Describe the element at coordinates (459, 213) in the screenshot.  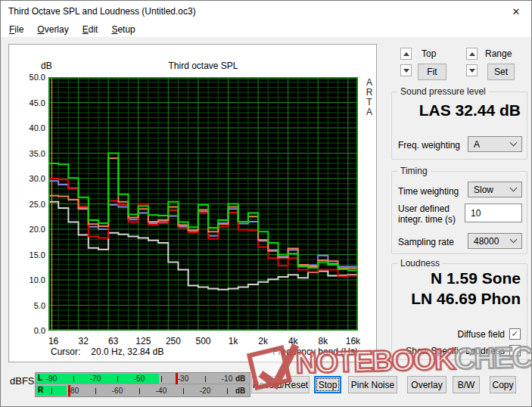
I see `timing-groupbox: Timing Time weighting Slow User defined …` at that location.